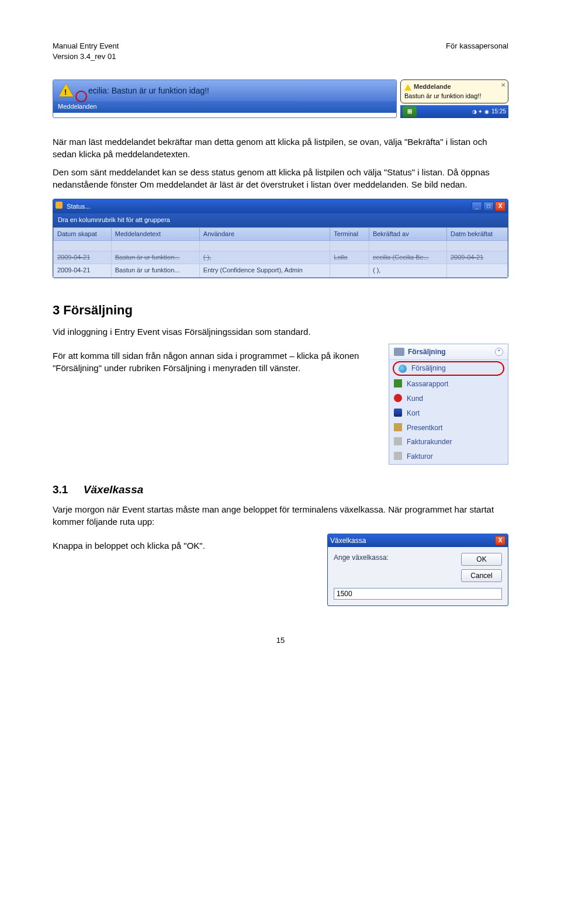 The height and width of the screenshot is (924, 561). What do you see at coordinates (394, 567) in the screenshot?
I see `dialog-label: Ange växelkassa:` at bounding box center [394, 567].